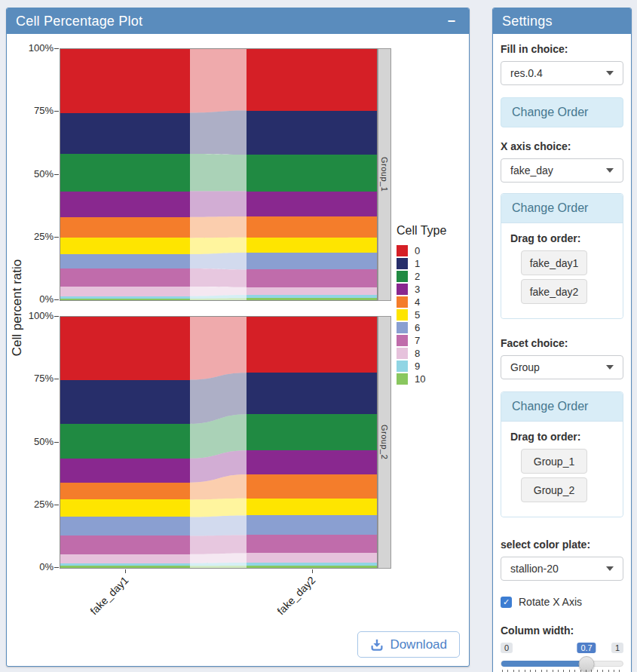 The height and width of the screenshot is (672, 637). I want to click on legend-item: 9, so click(421, 367).